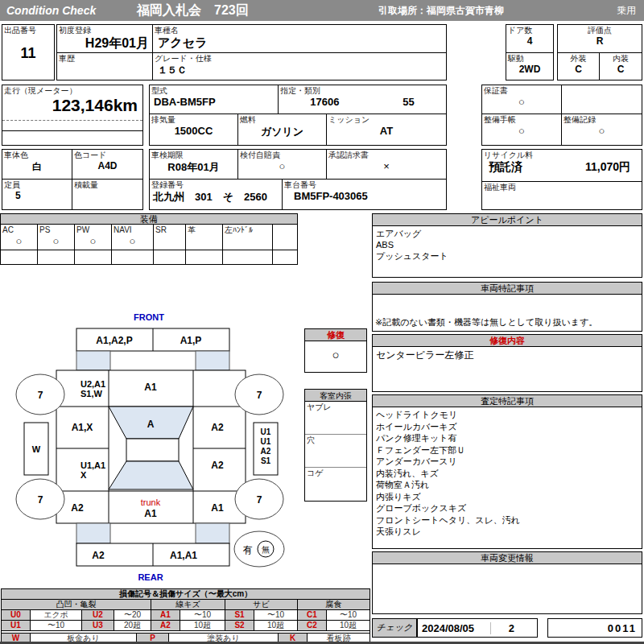 The height and width of the screenshot is (644, 644). I want to click on equip-label-ac: AC, so click(19, 230).